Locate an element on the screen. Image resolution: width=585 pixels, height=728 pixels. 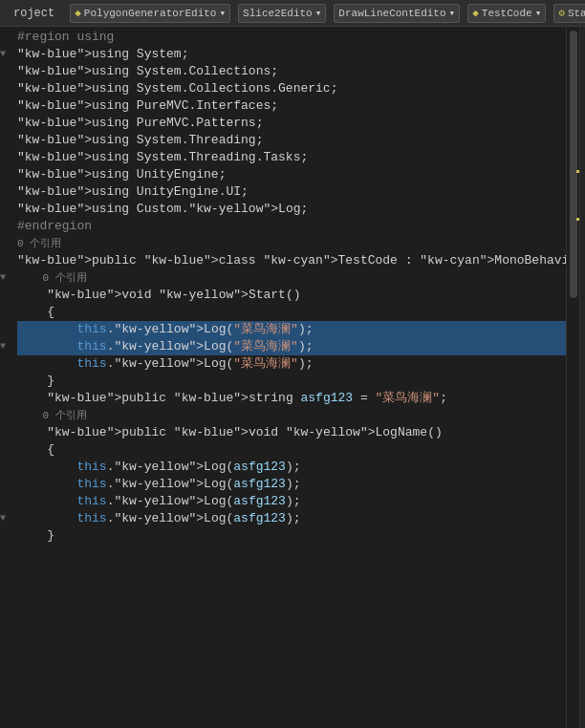
minimap is located at coordinates (582, 377).